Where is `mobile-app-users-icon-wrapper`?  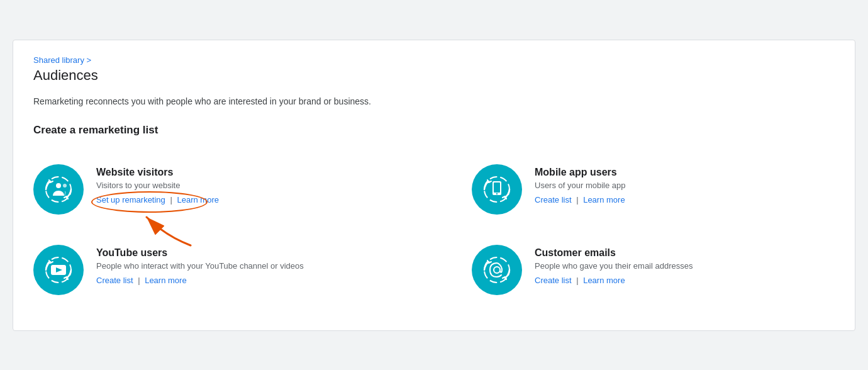
mobile-app-users-icon-wrapper is located at coordinates (497, 189).